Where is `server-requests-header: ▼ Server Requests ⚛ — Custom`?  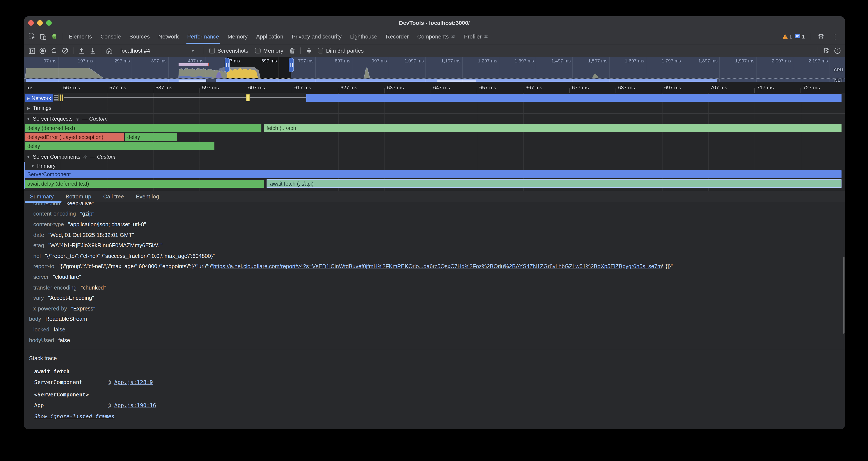 server-requests-header: ▼ Server Requests ⚛ — Custom is located at coordinates (435, 119).